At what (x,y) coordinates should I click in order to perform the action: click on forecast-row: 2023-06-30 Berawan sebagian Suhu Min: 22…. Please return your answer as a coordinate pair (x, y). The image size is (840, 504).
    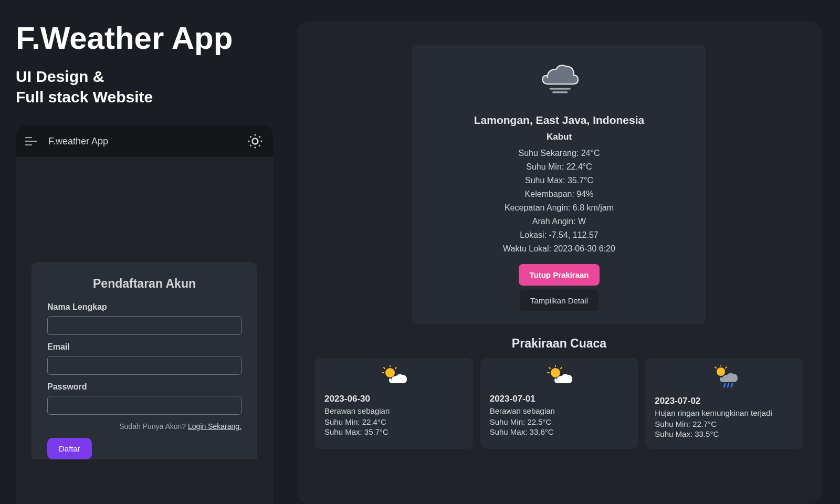
    Looking at the image, I should click on (559, 403).